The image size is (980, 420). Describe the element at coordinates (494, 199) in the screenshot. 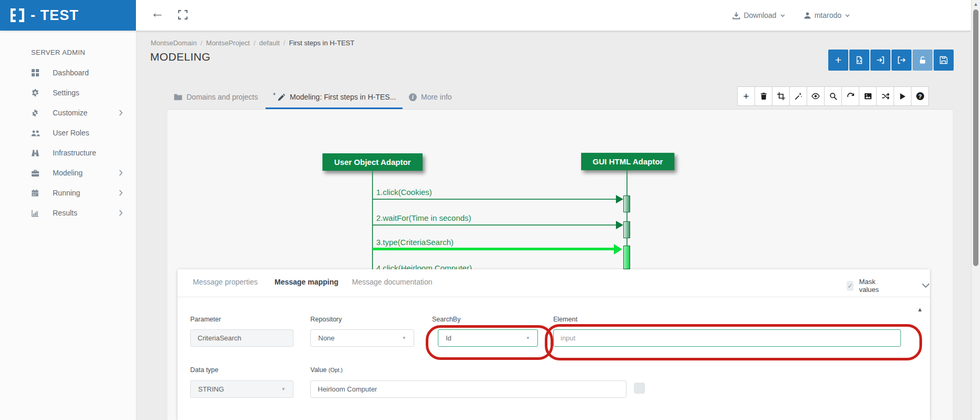

I see `message-1-arrow` at that location.